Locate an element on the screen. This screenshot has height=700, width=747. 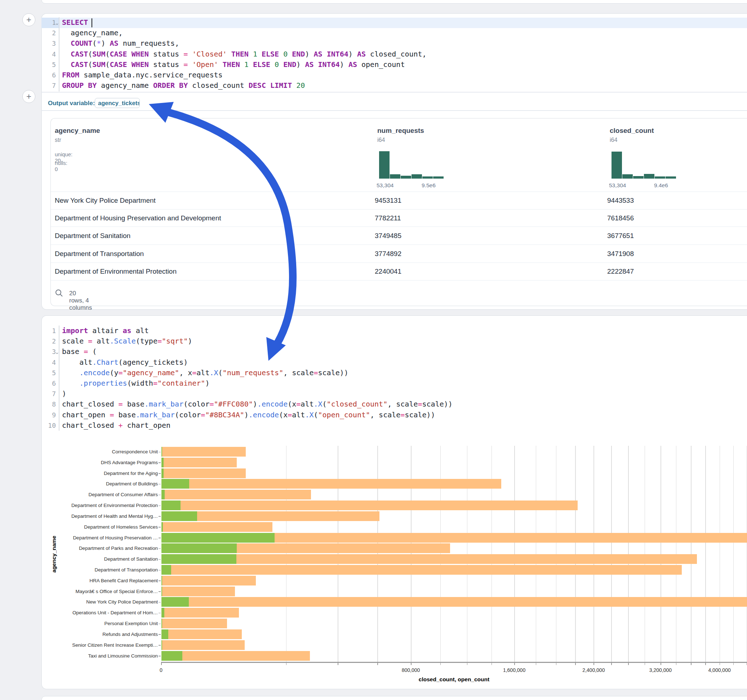
code-token: status is located at coordinates (166, 54).